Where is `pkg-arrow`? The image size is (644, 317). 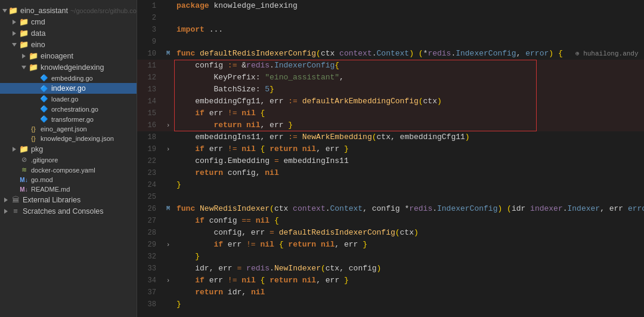 pkg-arrow is located at coordinates (15, 149).